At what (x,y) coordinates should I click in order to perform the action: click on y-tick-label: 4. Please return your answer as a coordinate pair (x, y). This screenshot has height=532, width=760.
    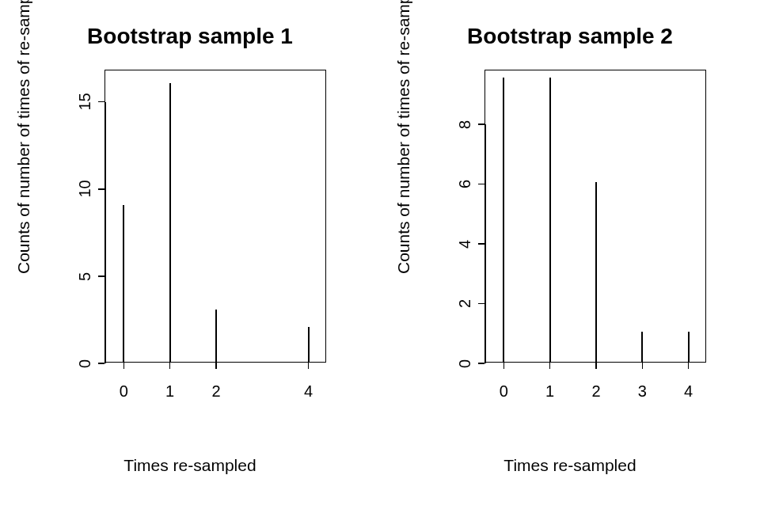
    Looking at the image, I should click on (466, 244).